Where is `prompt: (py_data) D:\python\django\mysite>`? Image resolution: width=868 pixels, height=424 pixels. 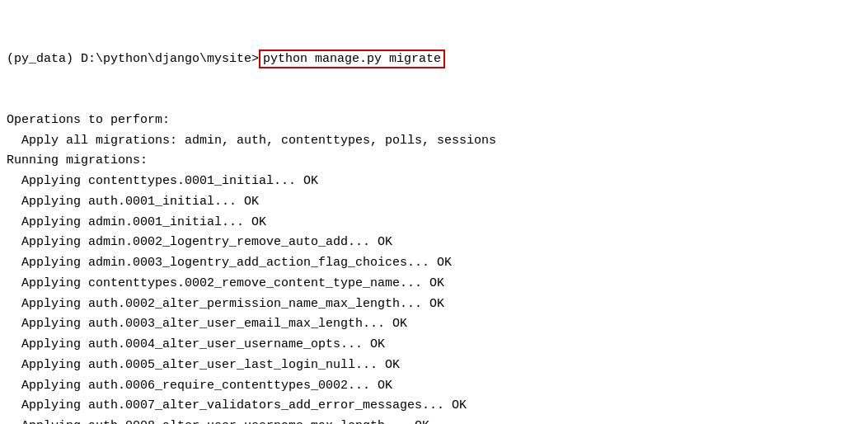 prompt: (py_data) D:\python\django\mysite> is located at coordinates (133, 59).